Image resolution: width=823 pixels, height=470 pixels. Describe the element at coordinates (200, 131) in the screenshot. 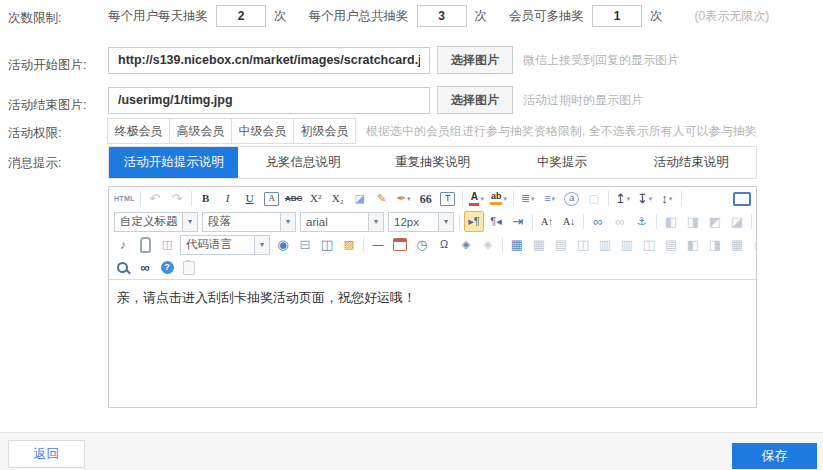

I see `member-group-senior: 高级会员` at that location.